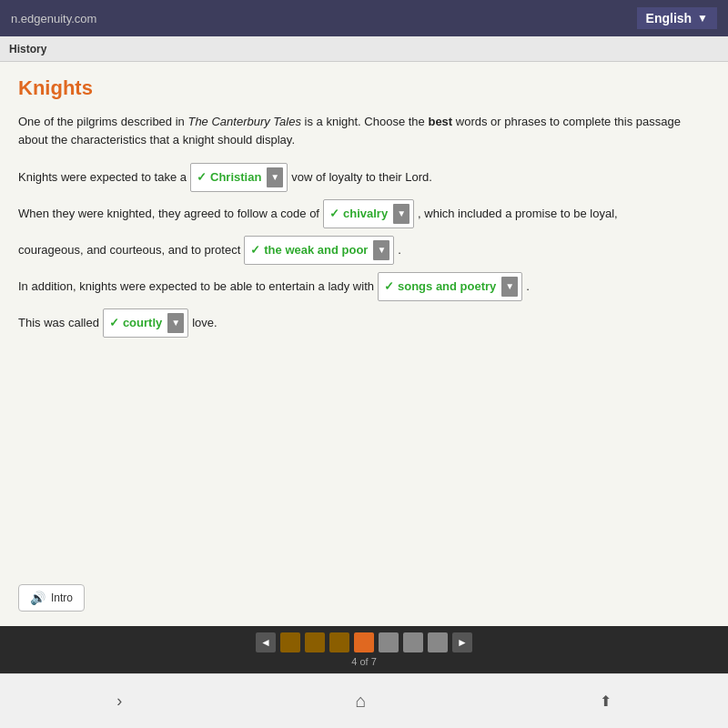 Image resolution: width=728 pixels, height=728 pixels. Describe the element at coordinates (399, 250) in the screenshot. I see `line3-after: .` at that location.